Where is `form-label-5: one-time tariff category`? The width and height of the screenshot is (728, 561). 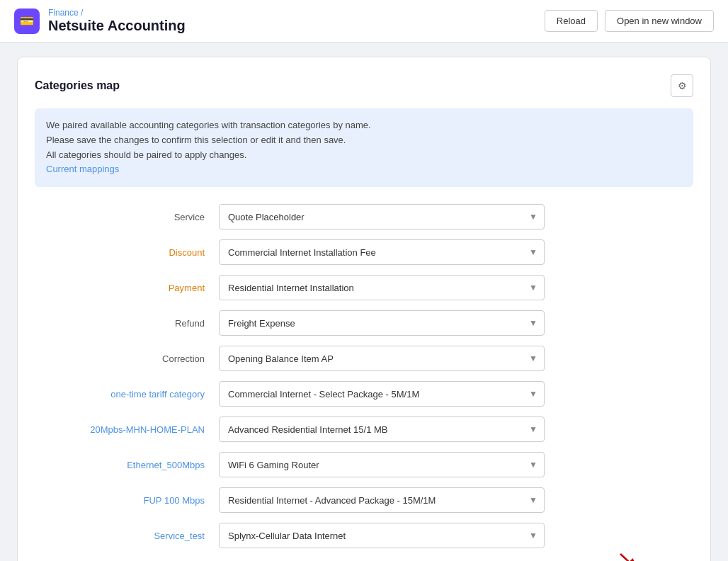 form-label-5: one-time tariff category is located at coordinates (127, 394).